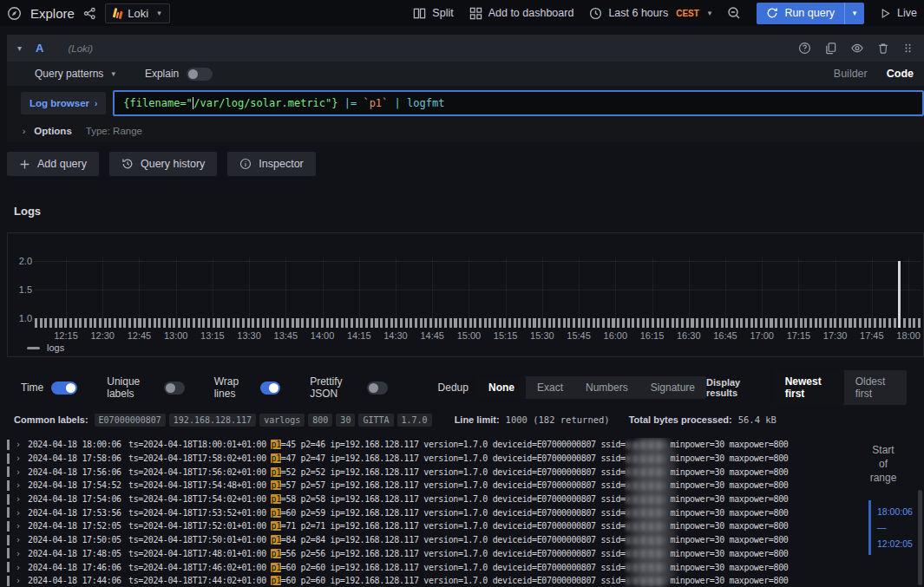 The image size is (924, 587). I want to click on display-option: Newest first, so click(809, 388).